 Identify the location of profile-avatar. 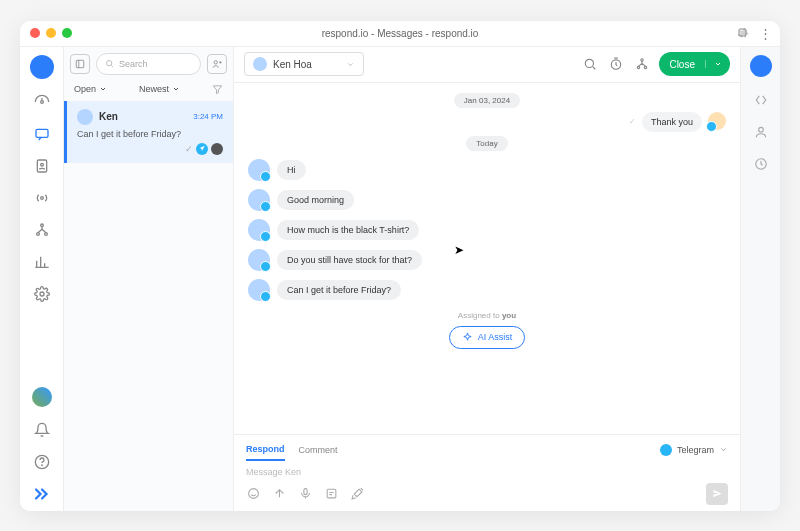
(761, 66).